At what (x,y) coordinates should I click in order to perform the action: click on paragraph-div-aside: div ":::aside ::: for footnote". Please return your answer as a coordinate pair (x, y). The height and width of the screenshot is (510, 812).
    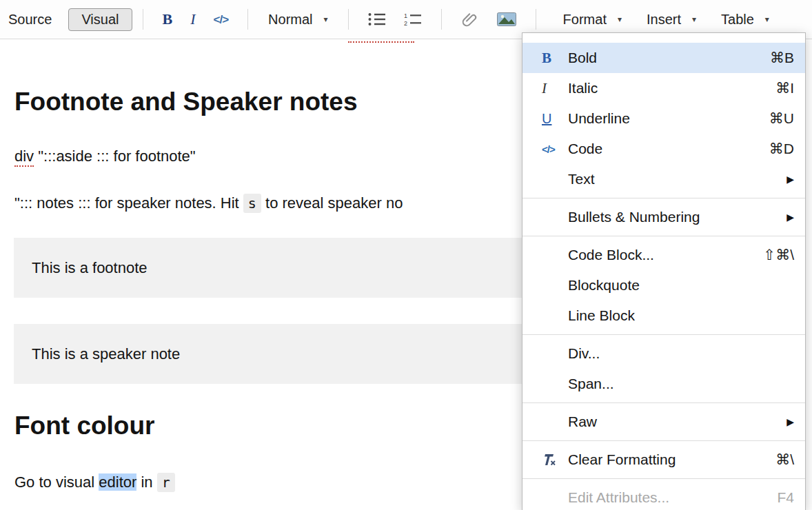
    Looking at the image, I should click on (105, 156).